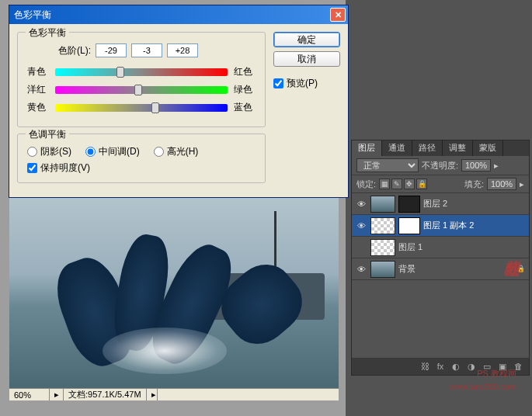  I want to click on shadows-radio: 阴影(S), so click(50, 152).